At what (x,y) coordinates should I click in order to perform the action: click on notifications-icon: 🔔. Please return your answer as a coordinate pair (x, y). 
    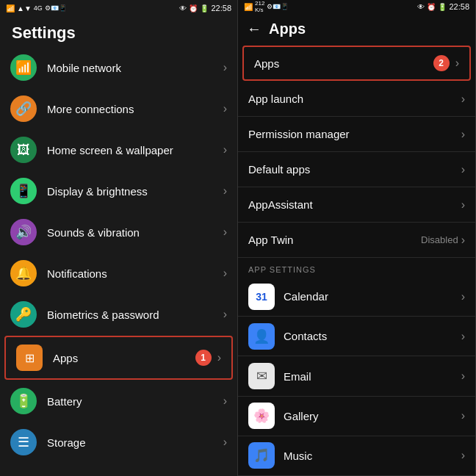
    Looking at the image, I should click on (24, 273).